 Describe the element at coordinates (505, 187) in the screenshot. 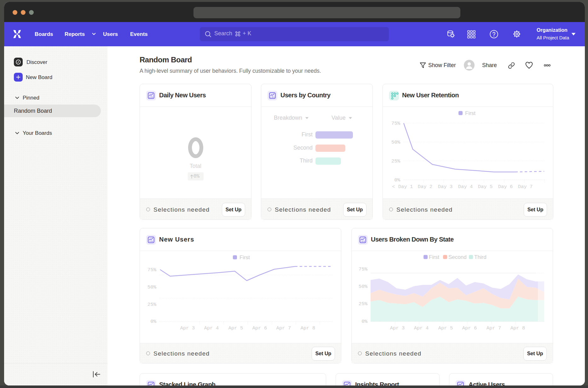

I see `svg-text: Day 6` at that location.